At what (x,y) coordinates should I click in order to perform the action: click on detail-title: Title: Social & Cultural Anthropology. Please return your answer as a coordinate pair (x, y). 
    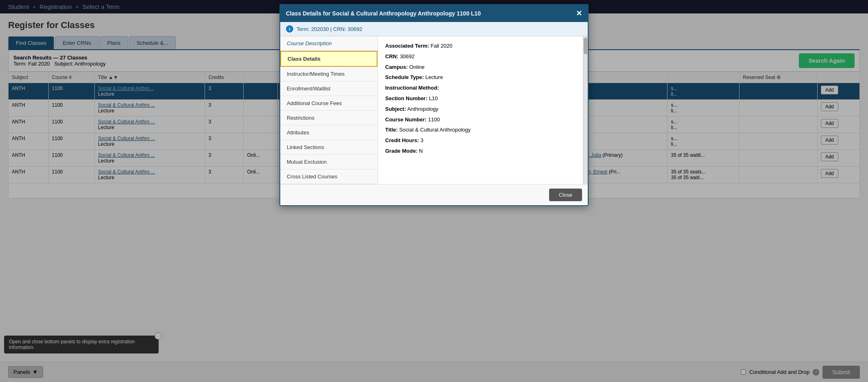
    Looking at the image, I should click on (480, 130).